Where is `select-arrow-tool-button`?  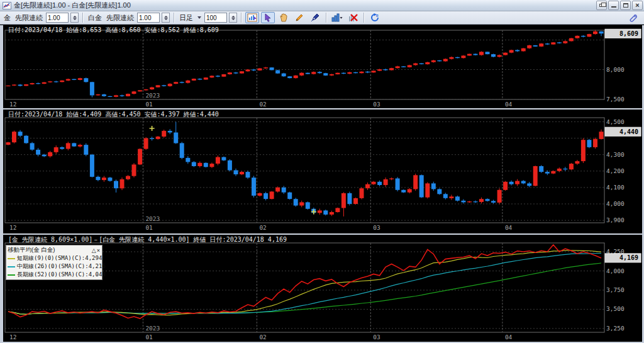 select-arrow-tool-button is located at coordinates (268, 18).